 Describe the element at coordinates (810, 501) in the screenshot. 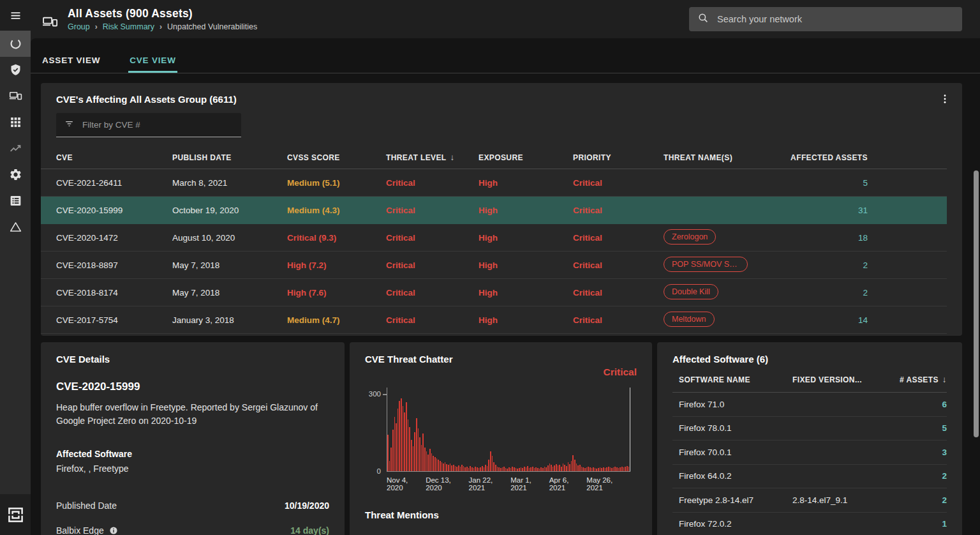

I see `software-row: Freetype 2.8-14.el72.8-14.el7_9.12` at that location.